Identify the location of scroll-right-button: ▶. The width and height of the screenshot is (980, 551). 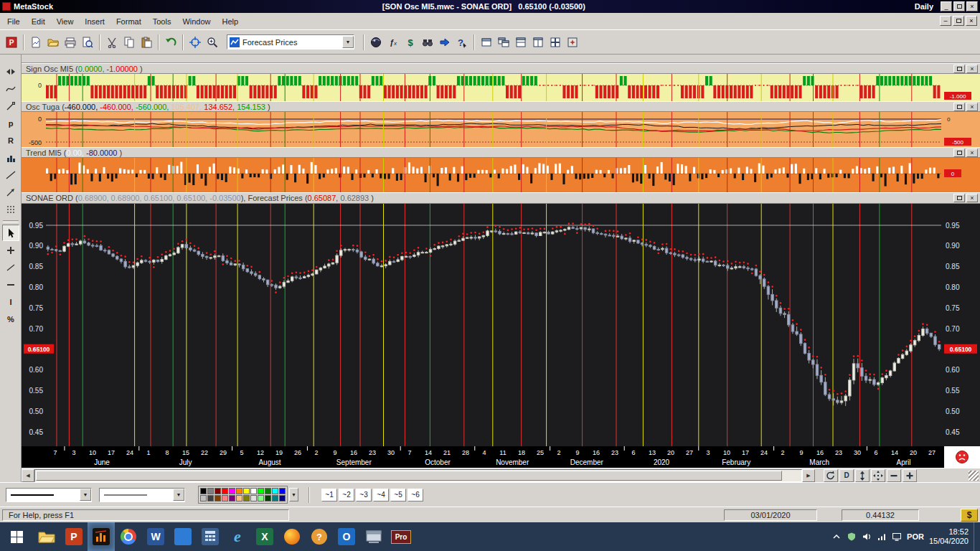
(809, 476).